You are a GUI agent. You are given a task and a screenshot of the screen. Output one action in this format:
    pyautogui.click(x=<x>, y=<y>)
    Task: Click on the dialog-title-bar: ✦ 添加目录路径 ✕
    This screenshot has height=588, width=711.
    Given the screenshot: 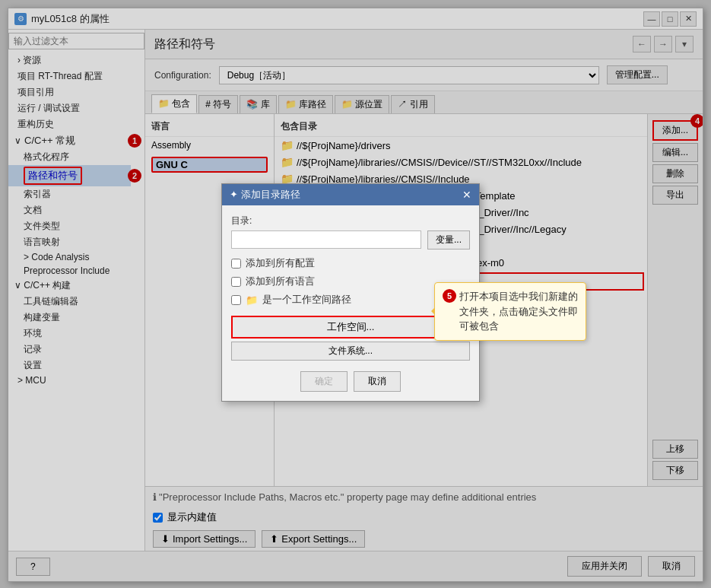 What is the action you would take?
    pyautogui.click(x=351, y=195)
    